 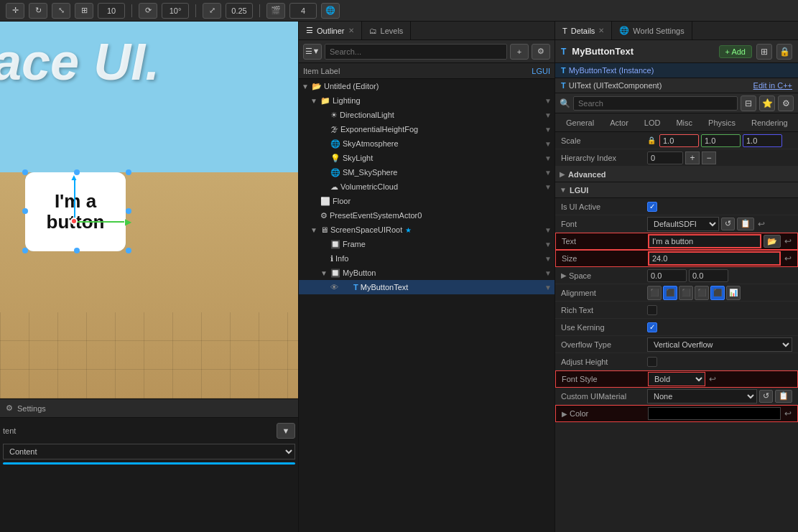 I want to click on size-undo-btn: ↩, so click(x=788, y=258).